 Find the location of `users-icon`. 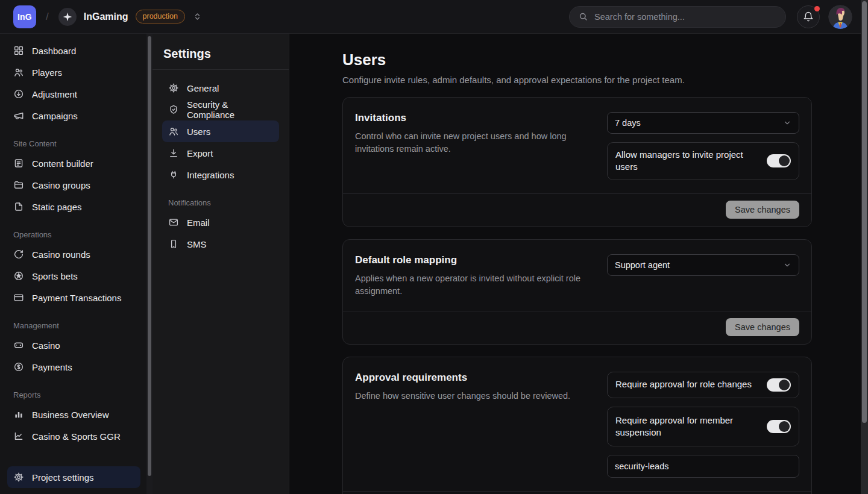

users-icon is located at coordinates (174, 131).